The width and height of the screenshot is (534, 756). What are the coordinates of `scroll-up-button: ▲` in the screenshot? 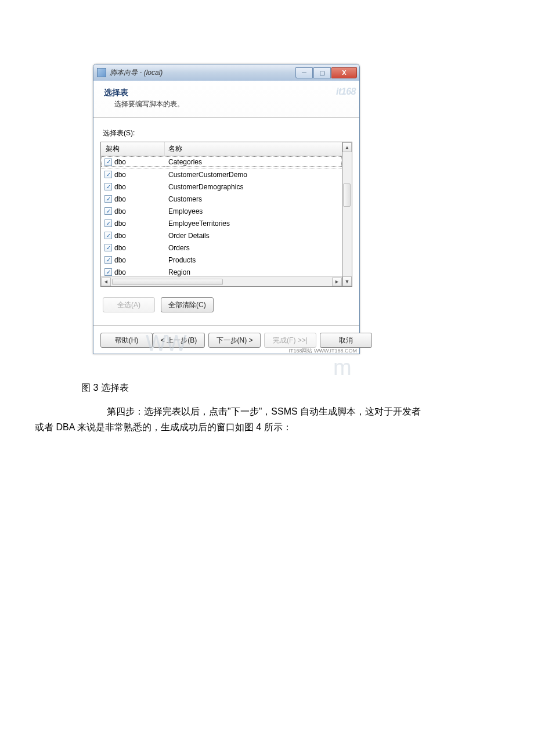 It's located at (347, 147).